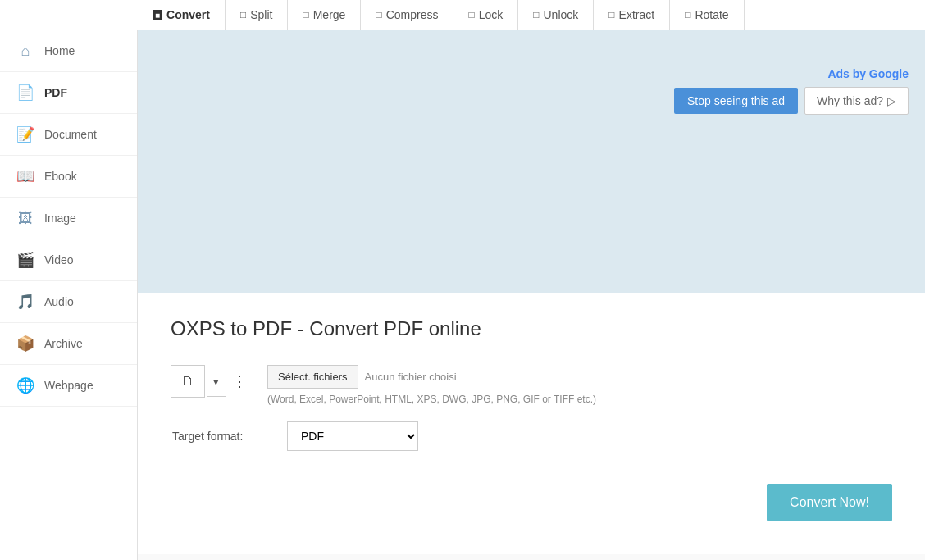 The width and height of the screenshot is (925, 560). What do you see at coordinates (69, 93) in the screenshot?
I see `sidebar-item-pdf: 📄PDF` at bounding box center [69, 93].